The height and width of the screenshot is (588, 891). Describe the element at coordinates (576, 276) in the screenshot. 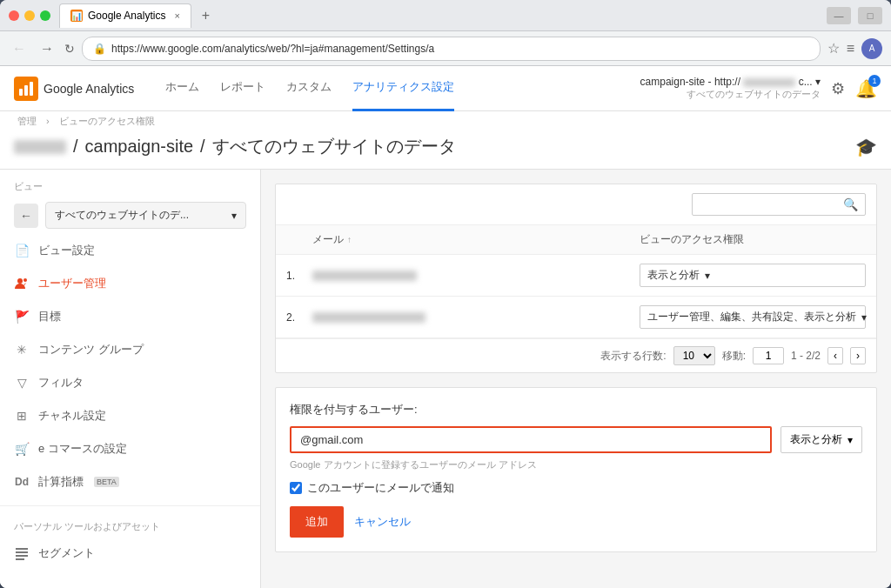

I see `table-row: 1. 表示と分析 ▾` at that location.